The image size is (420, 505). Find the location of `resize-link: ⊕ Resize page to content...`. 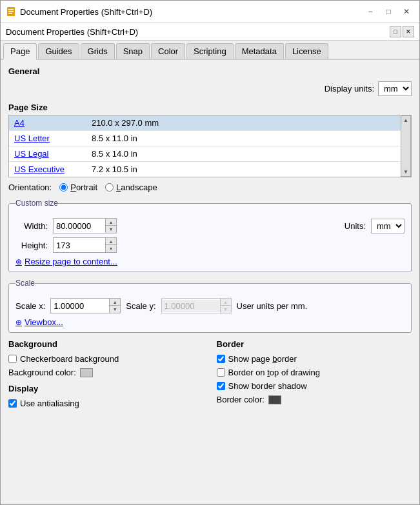

resize-link: ⊕ Resize page to content... is located at coordinates (210, 262).